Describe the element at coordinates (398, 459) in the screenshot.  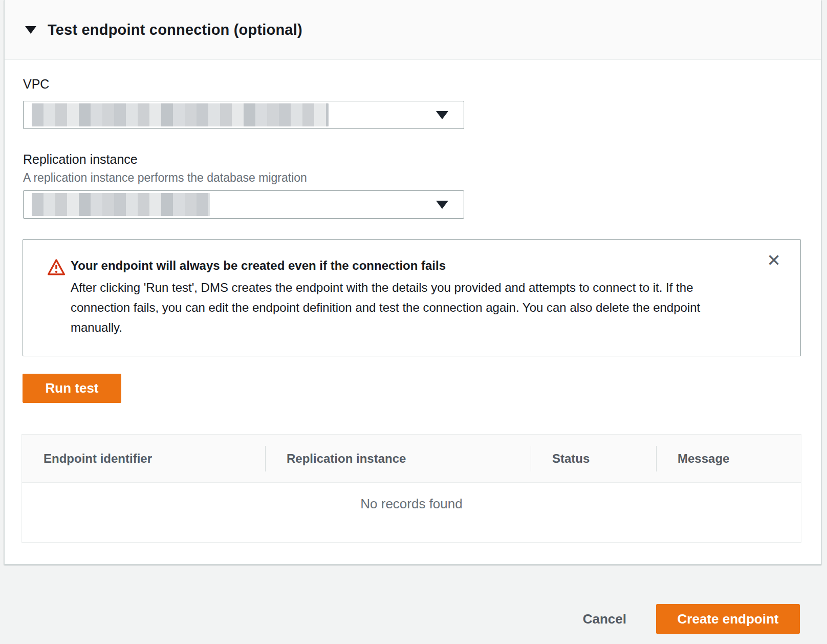
I see `column-header-replication-instance: Replication instance` at that location.